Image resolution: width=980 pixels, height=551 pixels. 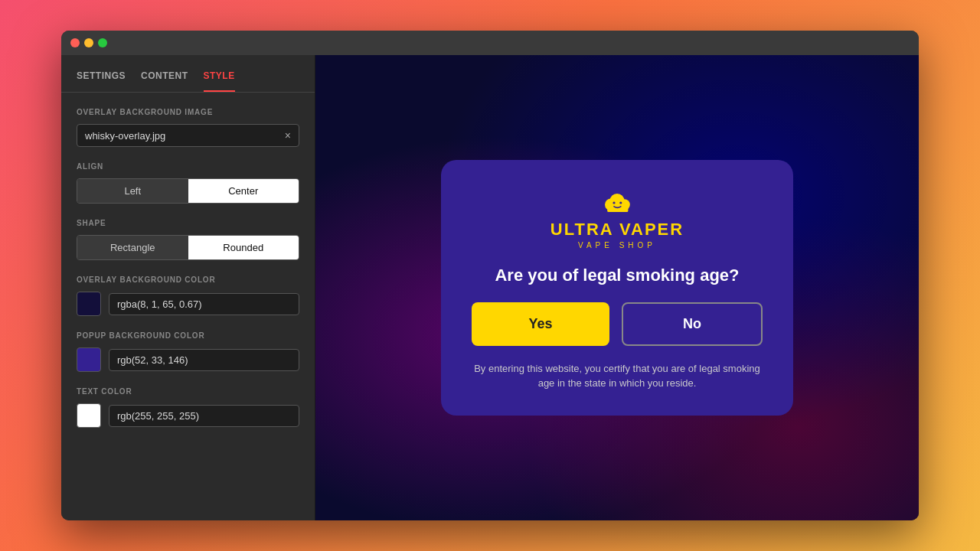 I want to click on shape-toggle-group: Rectangle Rounded, so click(x=188, y=248).